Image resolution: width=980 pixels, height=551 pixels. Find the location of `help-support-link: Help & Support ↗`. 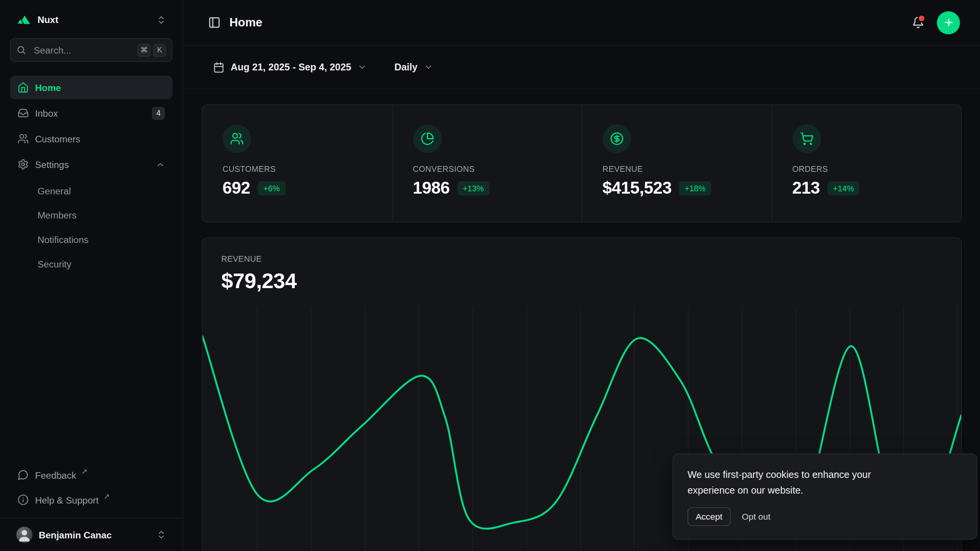

help-support-link: Help & Support ↗ is located at coordinates (91, 500).